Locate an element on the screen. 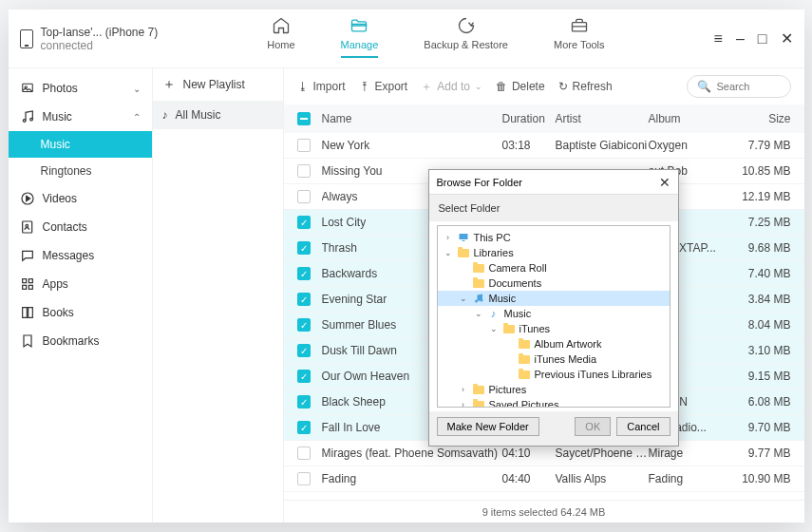  cell-size: 9.77 MB is located at coordinates (761, 453).